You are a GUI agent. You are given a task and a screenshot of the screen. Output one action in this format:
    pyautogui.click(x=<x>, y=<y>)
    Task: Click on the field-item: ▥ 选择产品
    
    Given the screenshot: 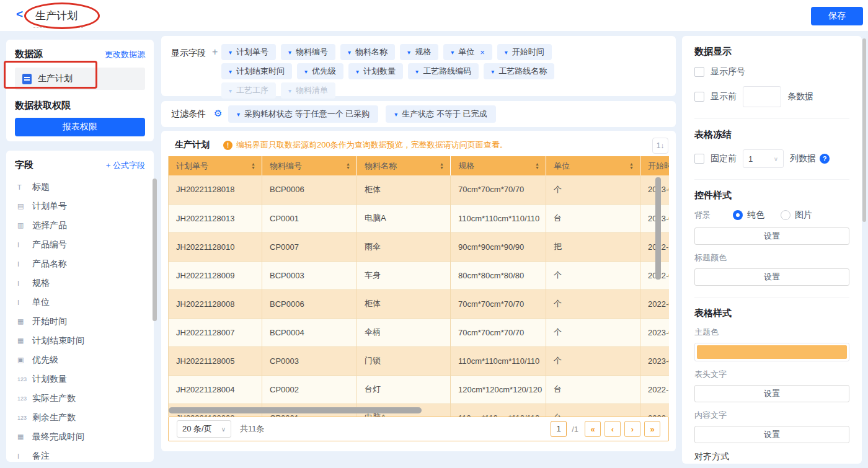 What is the action you would take?
    pyautogui.click(x=80, y=226)
    